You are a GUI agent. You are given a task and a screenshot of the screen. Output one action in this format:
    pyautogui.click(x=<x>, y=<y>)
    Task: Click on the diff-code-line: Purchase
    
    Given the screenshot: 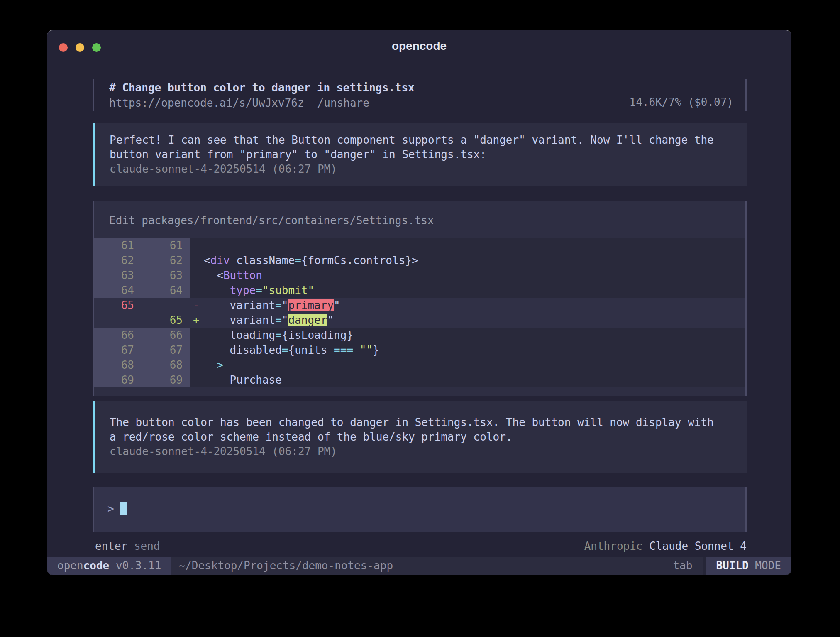 What is the action you would take?
    pyautogui.click(x=243, y=380)
    